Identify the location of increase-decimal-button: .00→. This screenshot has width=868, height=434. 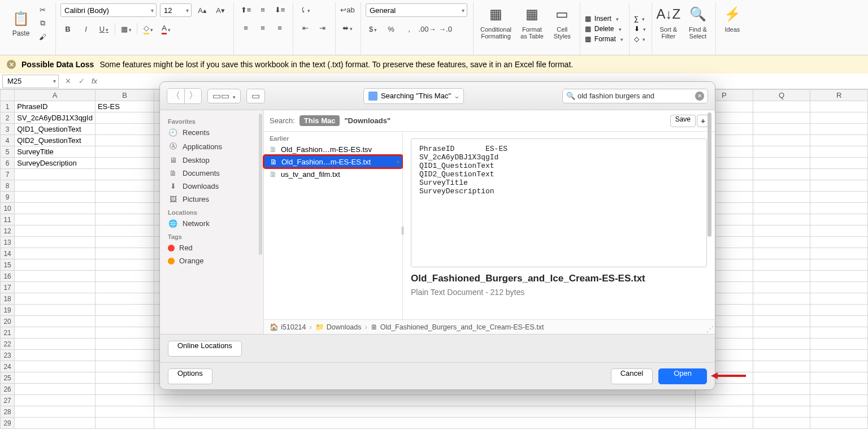
(427, 29).